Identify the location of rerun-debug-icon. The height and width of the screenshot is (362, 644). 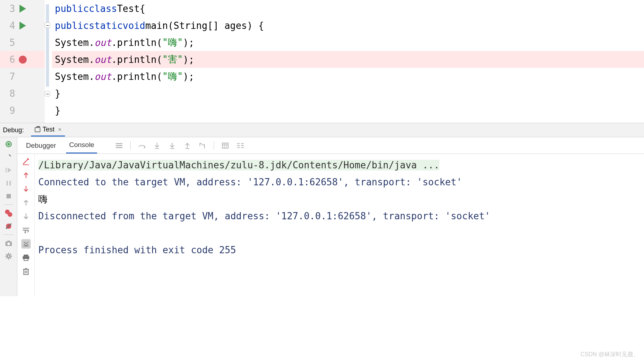
(9, 144).